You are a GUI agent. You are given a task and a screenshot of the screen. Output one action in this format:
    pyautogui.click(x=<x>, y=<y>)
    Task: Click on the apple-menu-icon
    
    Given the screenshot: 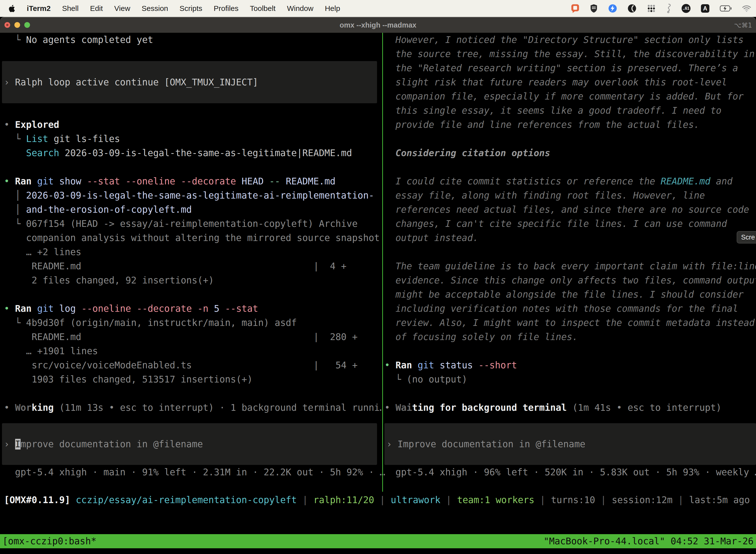 What is the action you would take?
    pyautogui.click(x=12, y=9)
    